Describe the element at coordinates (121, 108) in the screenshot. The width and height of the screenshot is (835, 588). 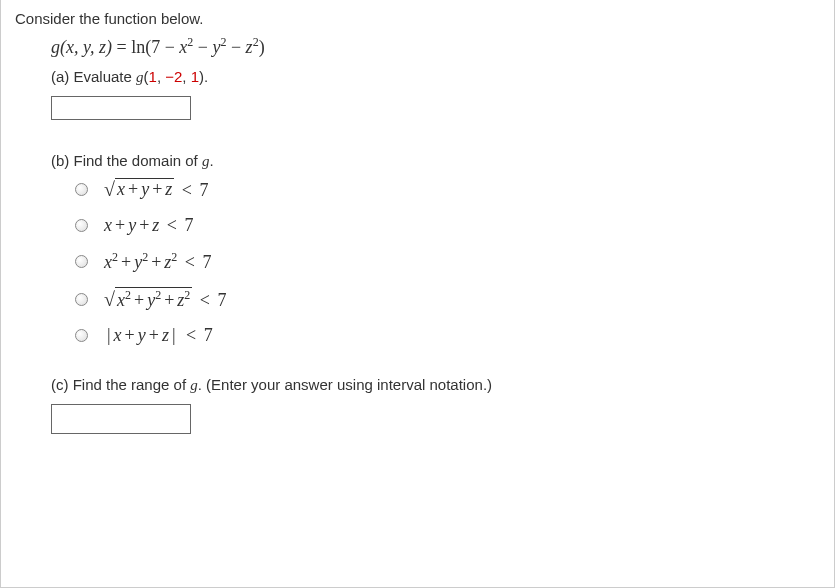
I see `part-a-input` at that location.